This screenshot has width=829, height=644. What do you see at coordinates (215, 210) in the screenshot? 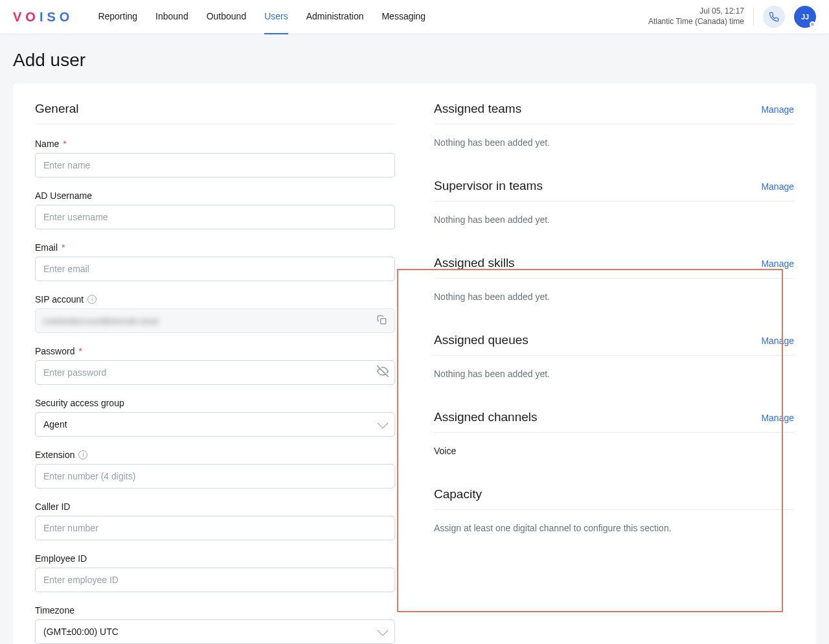
I see `field-ad-username: AD Username` at bounding box center [215, 210].